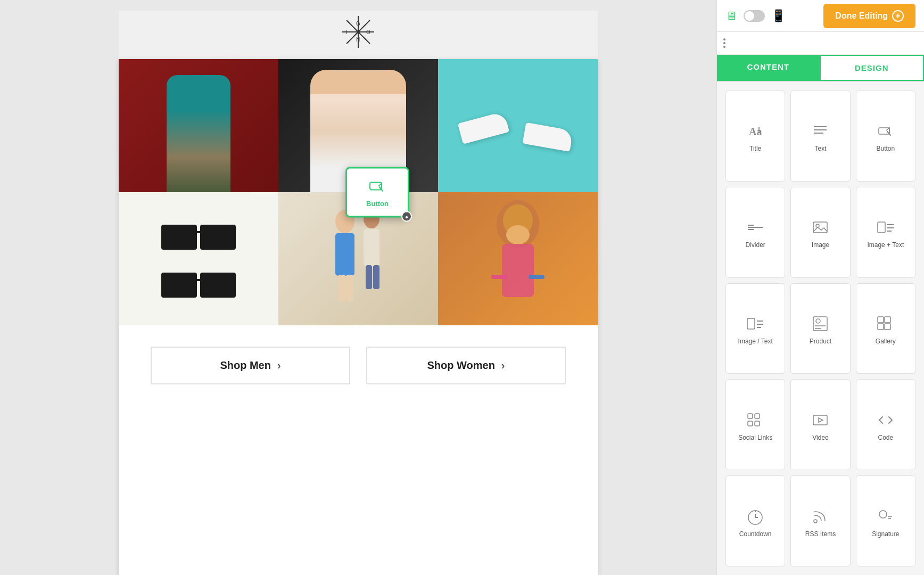 This screenshot has width=924, height=575. Describe the element at coordinates (755, 136) in the screenshot. I see `block-title: Aa Title` at that location.